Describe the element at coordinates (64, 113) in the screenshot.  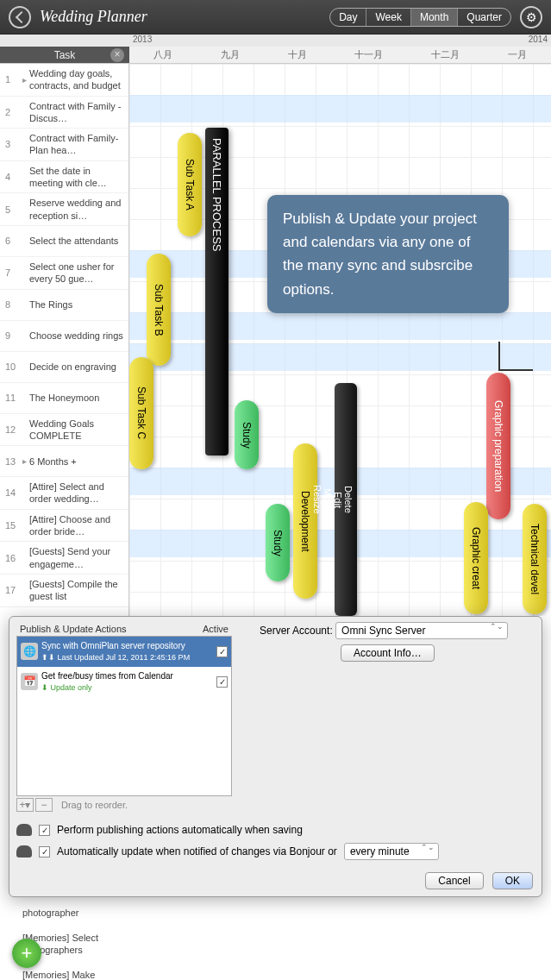
I see `task-row: 2Contract with Family - Discus…` at that location.